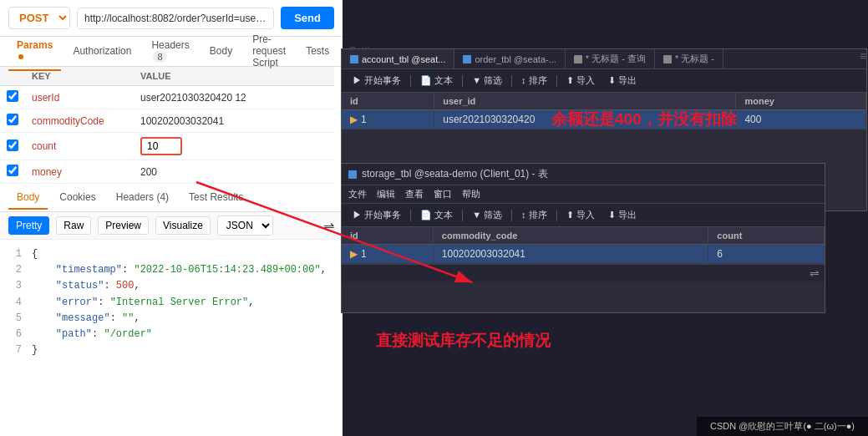 This screenshot has width=868, height=436. What do you see at coordinates (414, 194) in the screenshot?
I see `menu-view: 查看` at bounding box center [414, 194].